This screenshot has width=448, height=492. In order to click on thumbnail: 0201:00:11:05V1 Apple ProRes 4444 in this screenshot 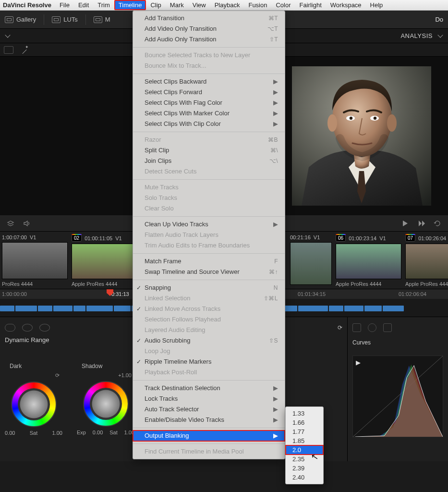, I will do `click(105, 260)`.